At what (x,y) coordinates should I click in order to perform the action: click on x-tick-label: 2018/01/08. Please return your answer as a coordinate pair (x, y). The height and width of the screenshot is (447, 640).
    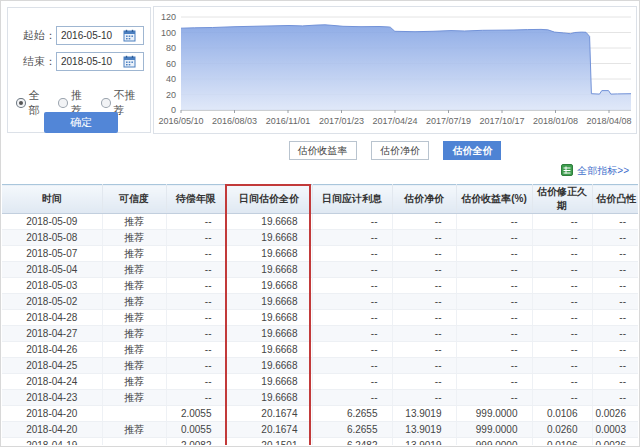
    Looking at the image, I should click on (556, 121).